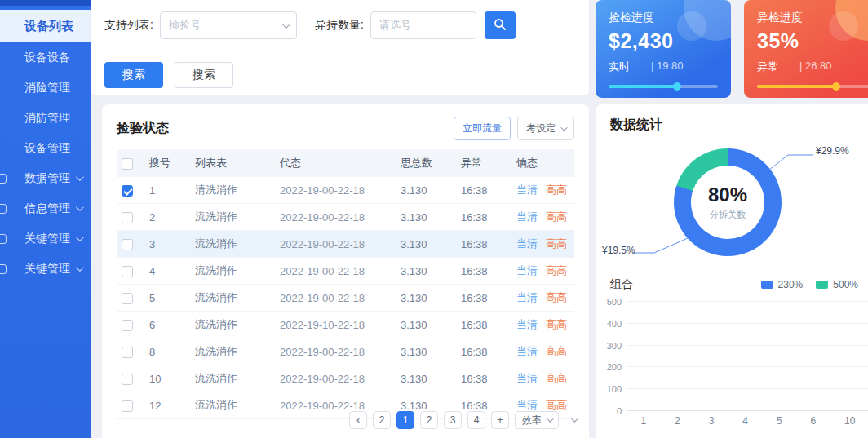 Image resolution: width=868 pixels, height=438 pixels. Describe the element at coordinates (46, 209) in the screenshot. I see `sidebar-item: 信息管理` at that location.